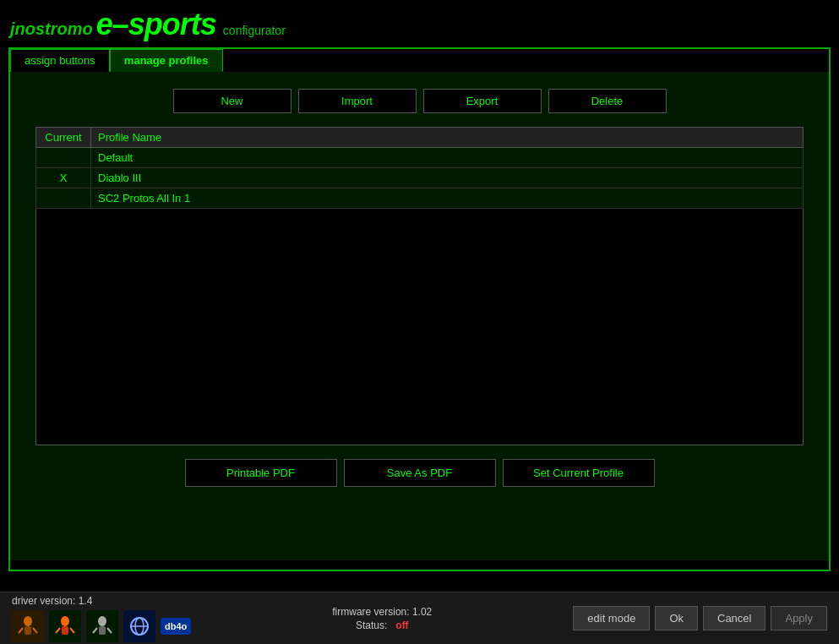 The height and width of the screenshot is (644, 839). What do you see at coordinates (420, 158) in the screenshot?
I see `table-row: Default` at bounding box center [420, 158].